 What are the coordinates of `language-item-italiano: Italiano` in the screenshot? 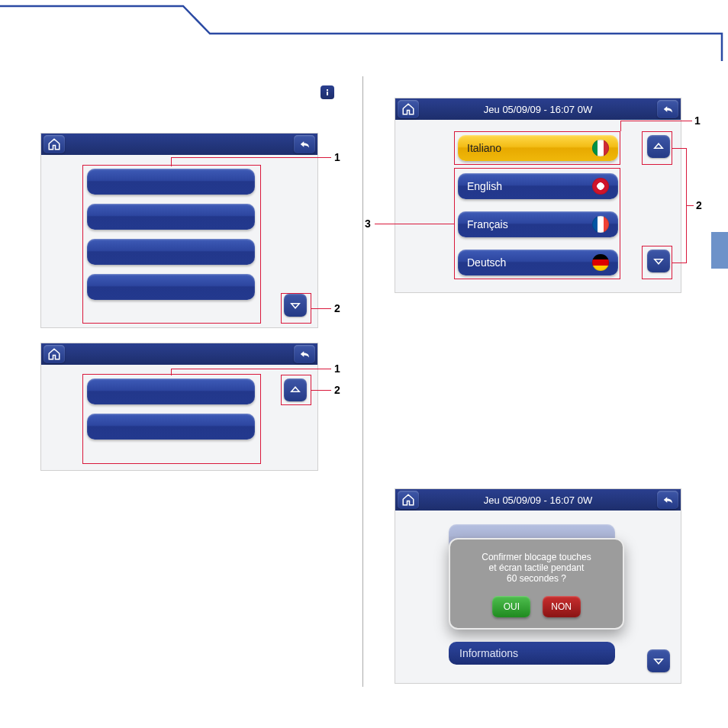 It's located at (538, 148).